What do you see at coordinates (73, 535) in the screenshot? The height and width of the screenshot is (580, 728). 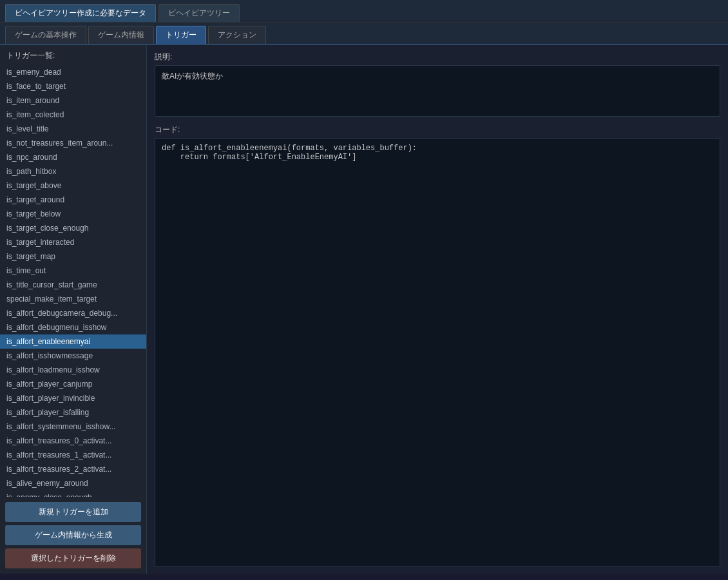 I see `button-area: 新規トリガーを追加 ゲーム内情報から生成 選択したトリガーを削除` at bounding box center [73, 535].